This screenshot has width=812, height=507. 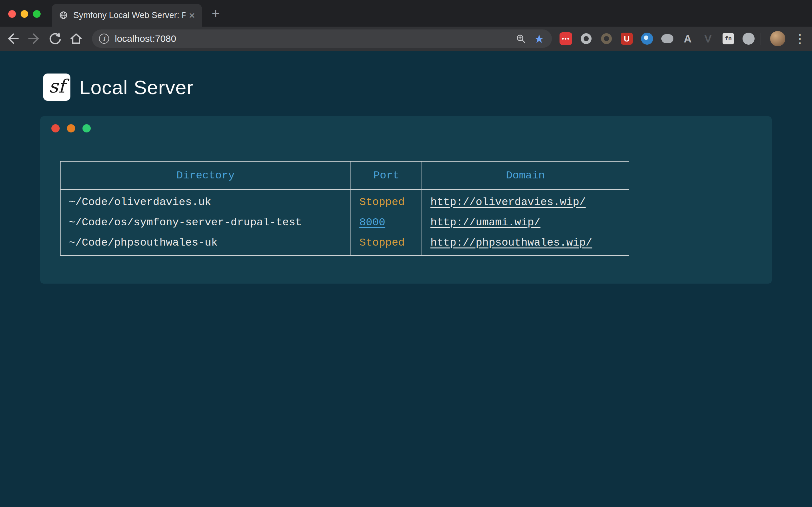 I want to click on extension-v-icon: V, so click(x=708, y=39).